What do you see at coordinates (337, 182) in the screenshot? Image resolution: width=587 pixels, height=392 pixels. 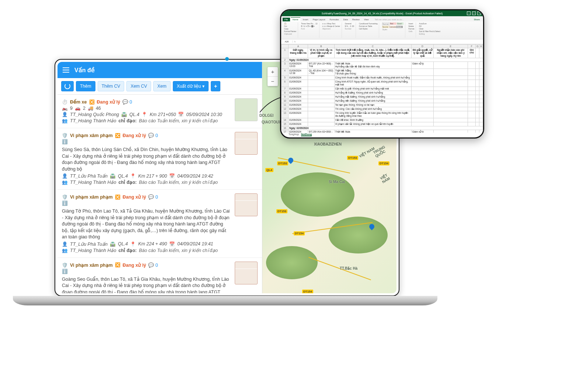 I see `map-label: Si Ma Cai` at bounding box center [337, 182].